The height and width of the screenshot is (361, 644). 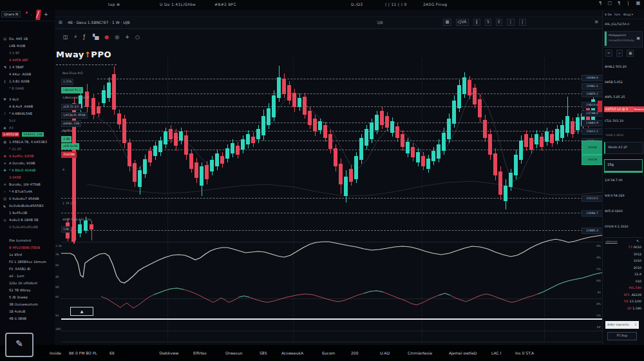 I want to click on watchlist-item: 1a 95rd, so click(x=27, y=254).